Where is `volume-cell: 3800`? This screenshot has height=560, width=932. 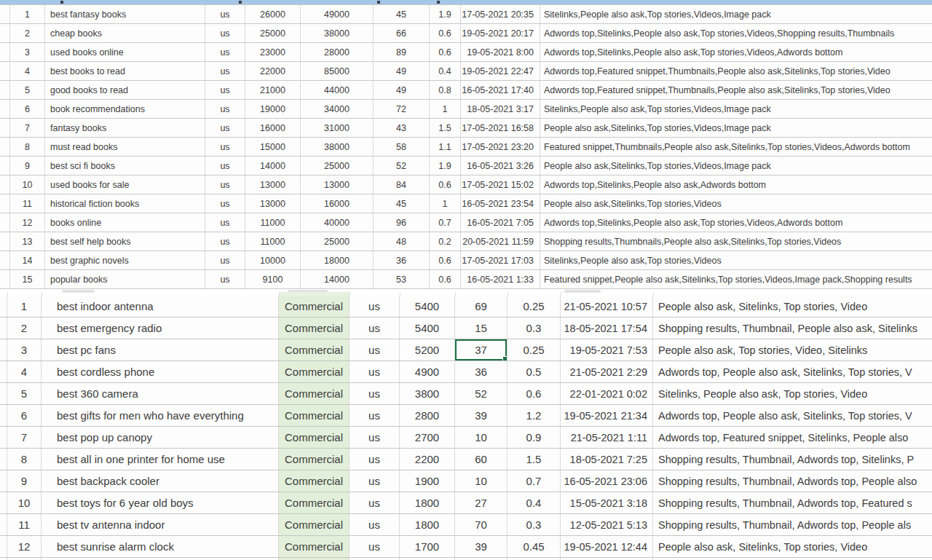 volume-cell: 3800 is located at coordinates (427, 393).